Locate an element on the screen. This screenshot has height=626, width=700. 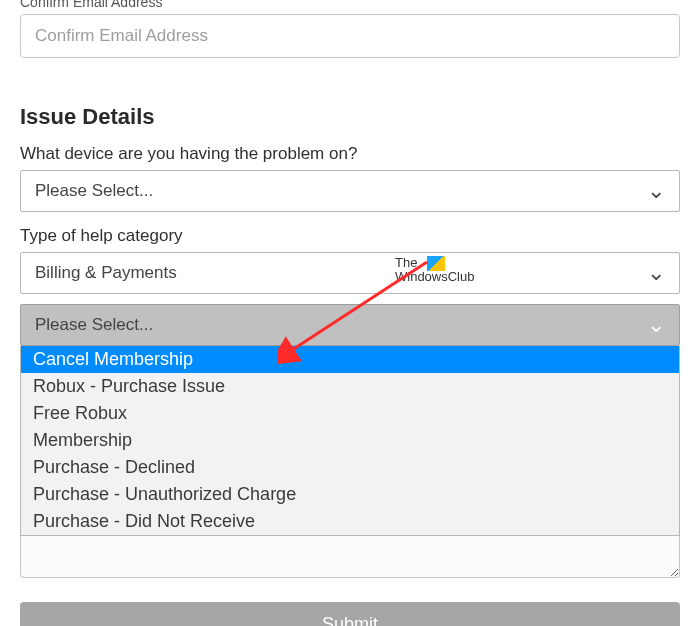
device-question-label: What device are you having the problem o… is located at coordinates (350, 154).